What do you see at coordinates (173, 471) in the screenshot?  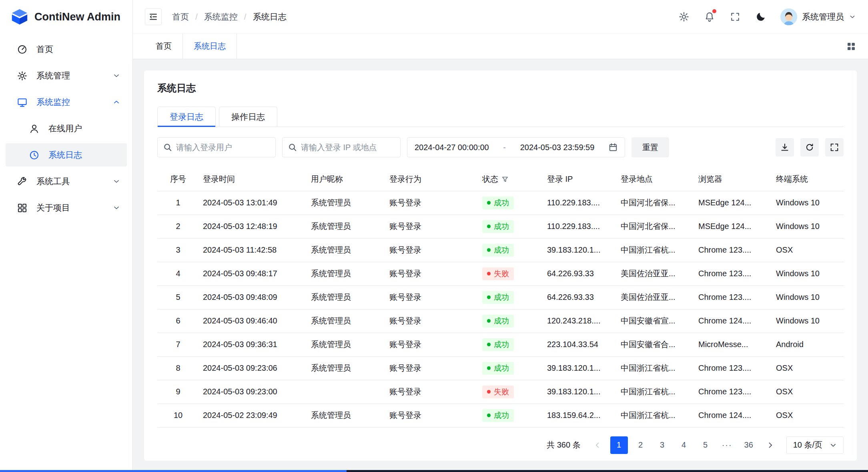 I see `bottom-strip-blue` at bounding box center [173, 471].